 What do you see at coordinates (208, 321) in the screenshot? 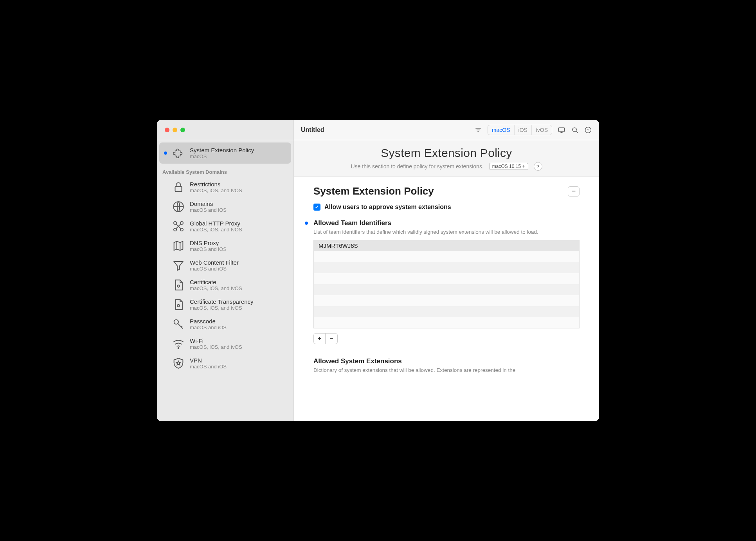
I see `sidebar-item-label: Passcode` at bounding box center [208, 321].